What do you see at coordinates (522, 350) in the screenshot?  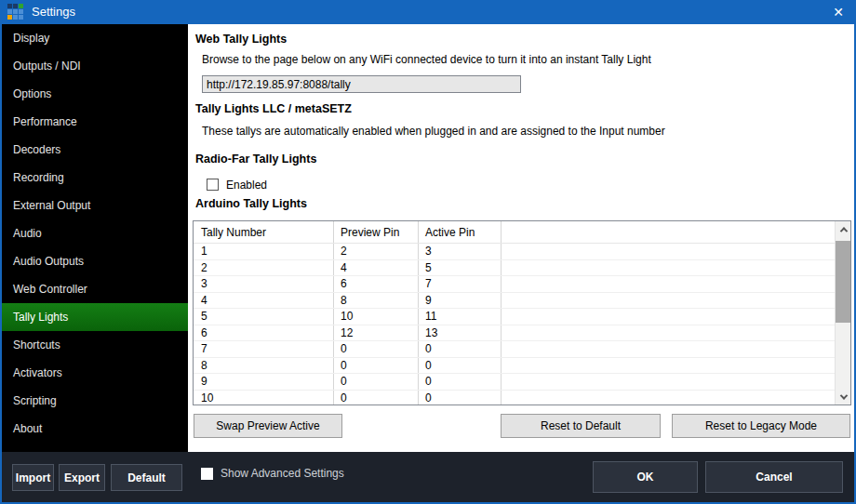 I see `table-row: 700` at bounding box center [522, 350].